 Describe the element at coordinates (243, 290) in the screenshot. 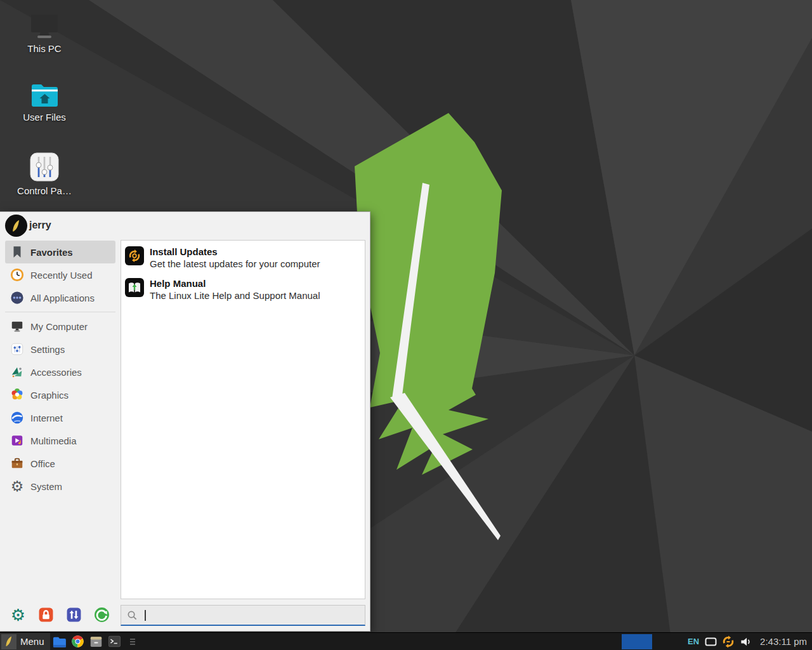

I see `list-item-help-manual: Help Manual The Linux Lite Help and Supp…` at that location.